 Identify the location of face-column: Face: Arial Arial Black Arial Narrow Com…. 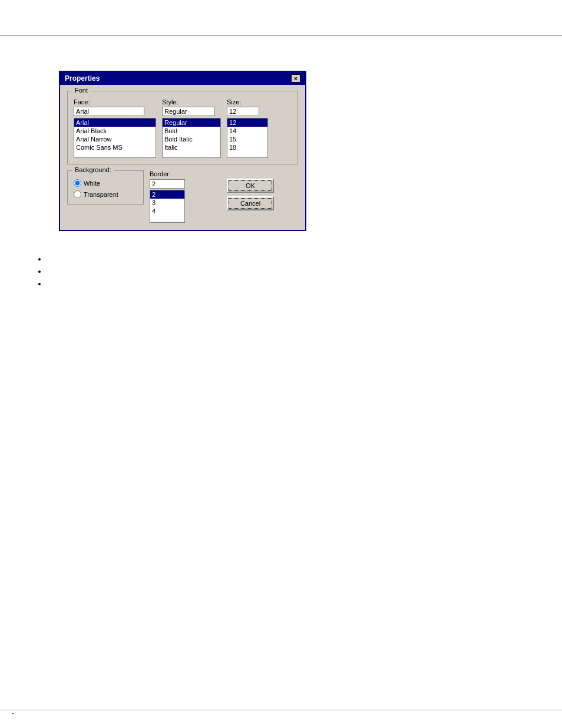
(115, 129).